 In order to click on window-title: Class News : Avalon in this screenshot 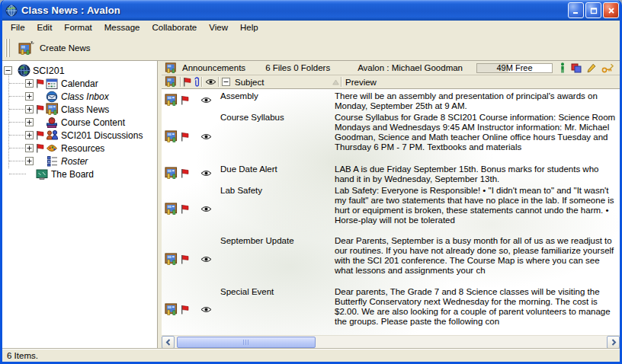, I will do `click(294, 11)`.